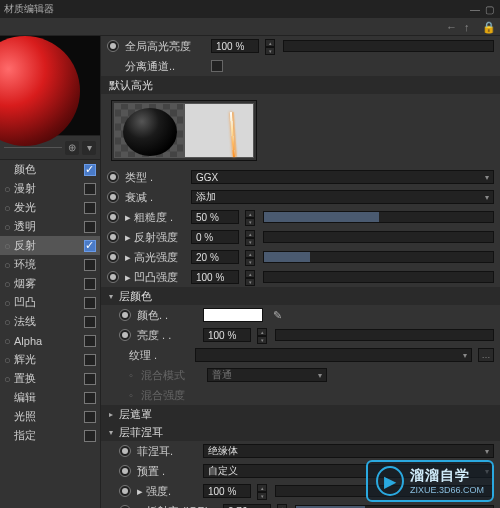 The width and height of the screenshot is (500, 508). Describe the element at coordinates (149, 130) in the screenshot. I see `thumb-sphere` at that location.